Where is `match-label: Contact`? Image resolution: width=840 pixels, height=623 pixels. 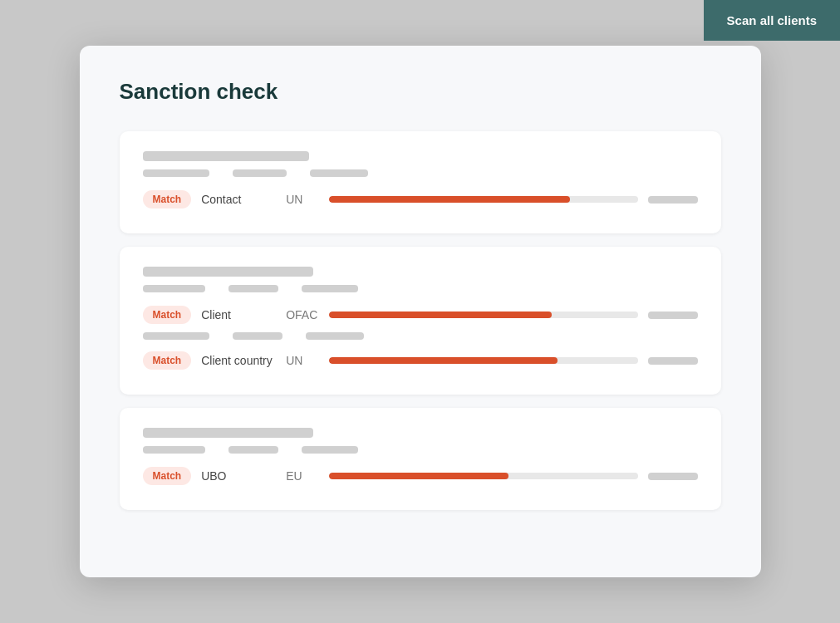 match-label: Contact is located at coordinates (238, 199).